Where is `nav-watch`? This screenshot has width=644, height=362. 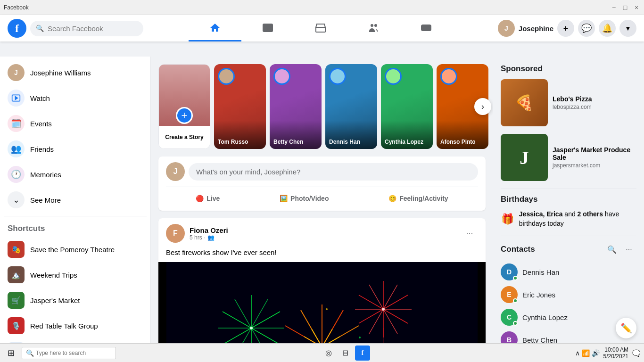
nav-watch is located at coordinates (268, 28).